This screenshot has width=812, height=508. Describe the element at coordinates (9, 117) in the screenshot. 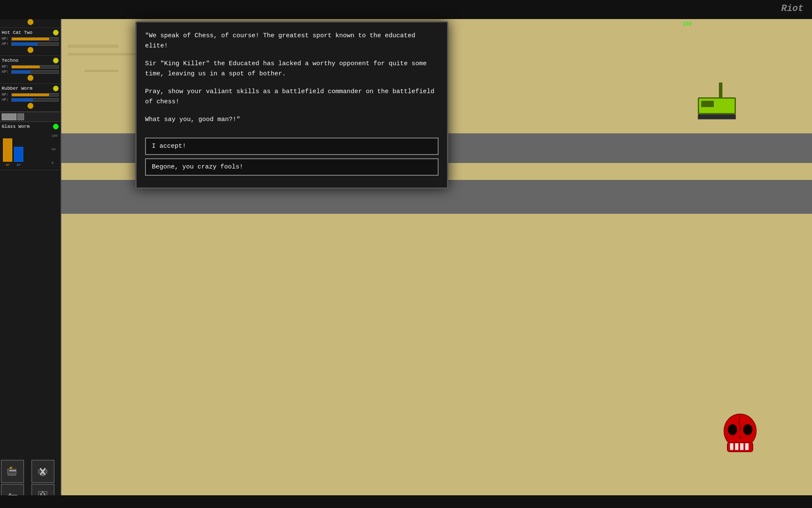

I see `sep-box-main` at that location.